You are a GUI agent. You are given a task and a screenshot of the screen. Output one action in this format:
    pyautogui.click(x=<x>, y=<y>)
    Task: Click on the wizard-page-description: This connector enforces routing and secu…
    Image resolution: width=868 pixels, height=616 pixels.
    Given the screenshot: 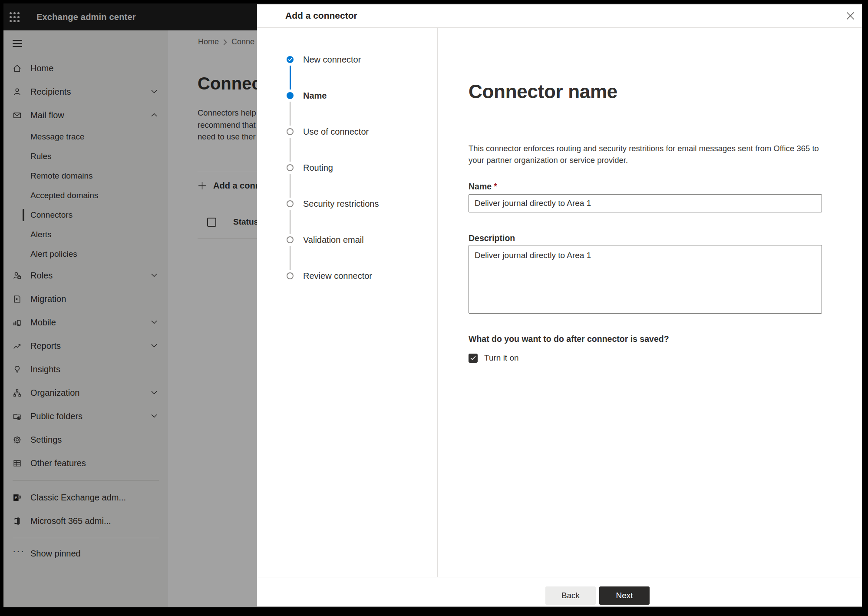 What is the action you would take?
    pyautogui.click(x=647, y=154)
    